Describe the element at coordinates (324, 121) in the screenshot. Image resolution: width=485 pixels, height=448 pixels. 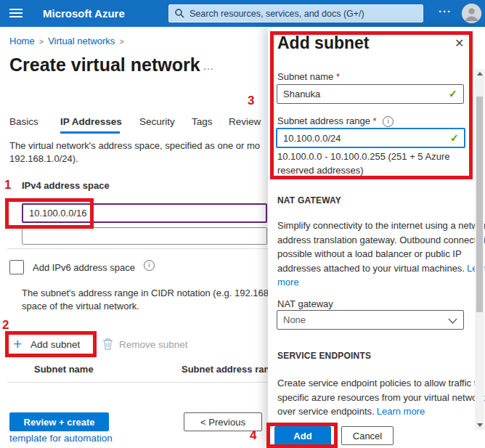
I see `label-text: Subnet address range` at that location.